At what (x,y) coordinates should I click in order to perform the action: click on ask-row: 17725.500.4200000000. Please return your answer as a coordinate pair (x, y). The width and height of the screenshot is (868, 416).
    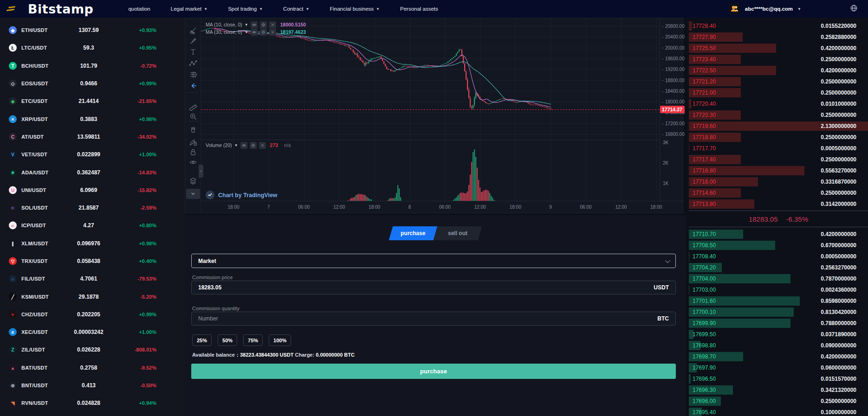
    Looking at the image, I should click on (778, 48).